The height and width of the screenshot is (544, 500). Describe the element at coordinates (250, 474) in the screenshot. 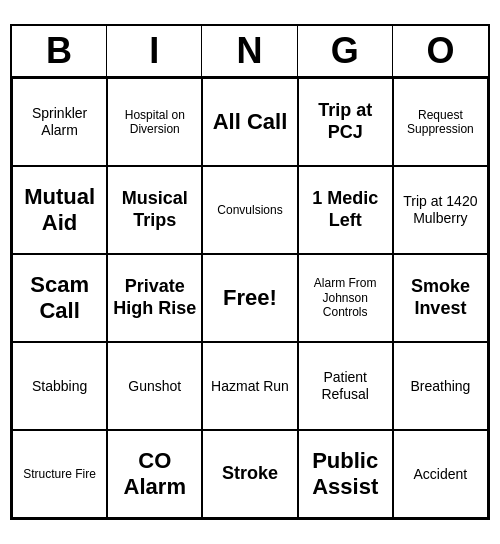

I see `bingo-cell-22: Stroke` at that location.